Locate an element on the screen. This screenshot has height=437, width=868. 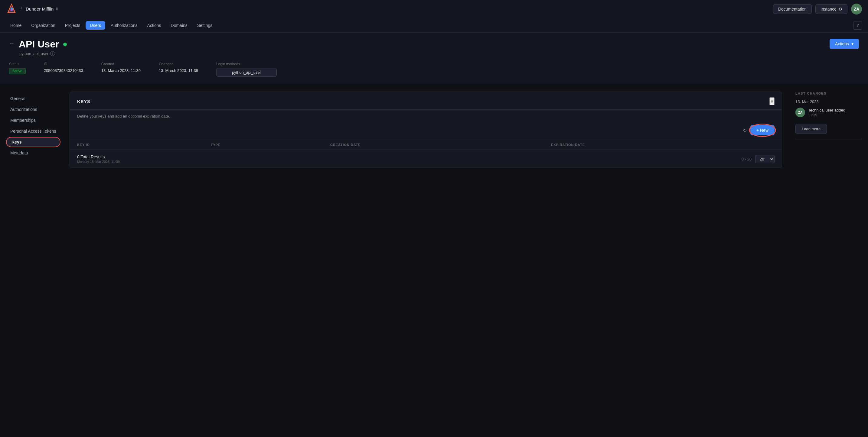
page-size-select: 20 50 100 is located at coordinates (765, 159).